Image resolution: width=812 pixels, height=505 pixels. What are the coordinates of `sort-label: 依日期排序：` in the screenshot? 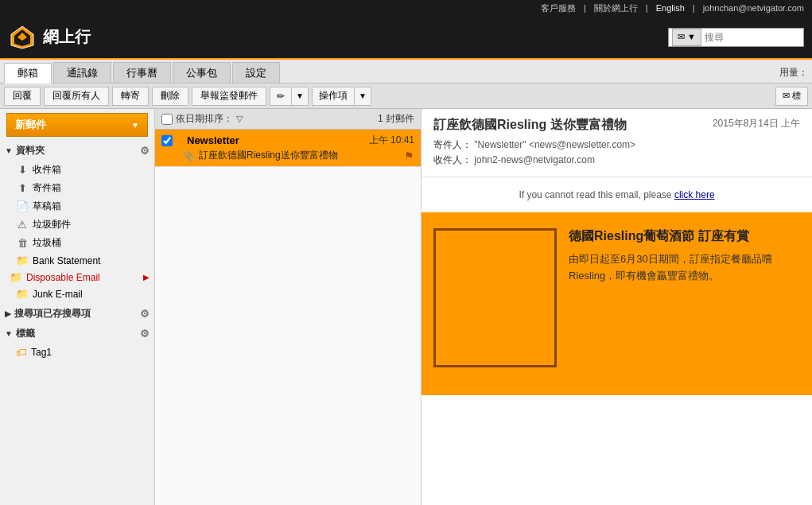 It's located at (204, 119).